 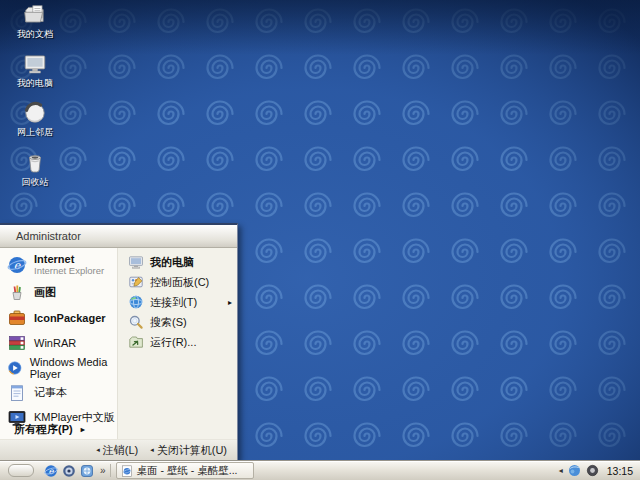 I want to click on my-documents-icon, so click(x=35, y=15).